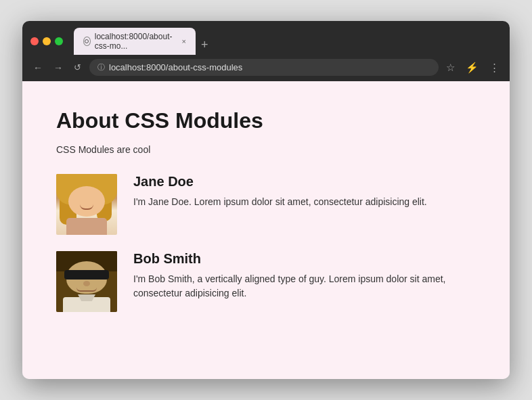  What do you see at coordinates (87, 41) in the screenshot?
I see `tab-favicon-inner` at bounding box center [87, 41].